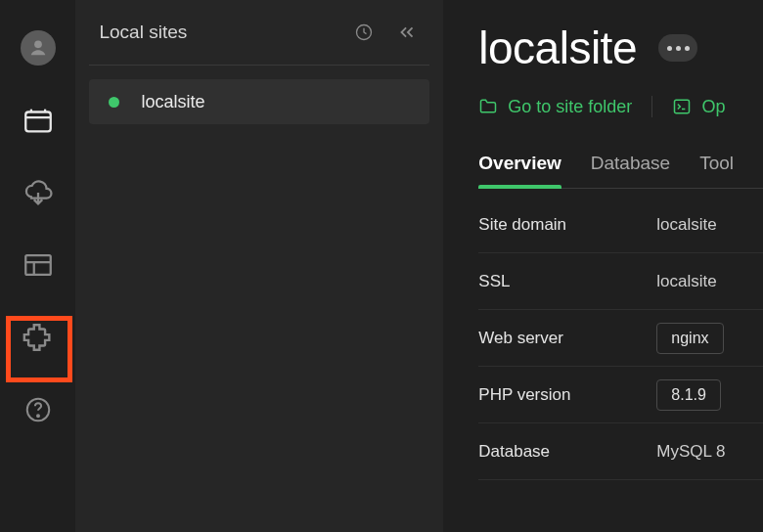  I want to click on go-to-folder-button: Go to site folder, so click(556, 108).